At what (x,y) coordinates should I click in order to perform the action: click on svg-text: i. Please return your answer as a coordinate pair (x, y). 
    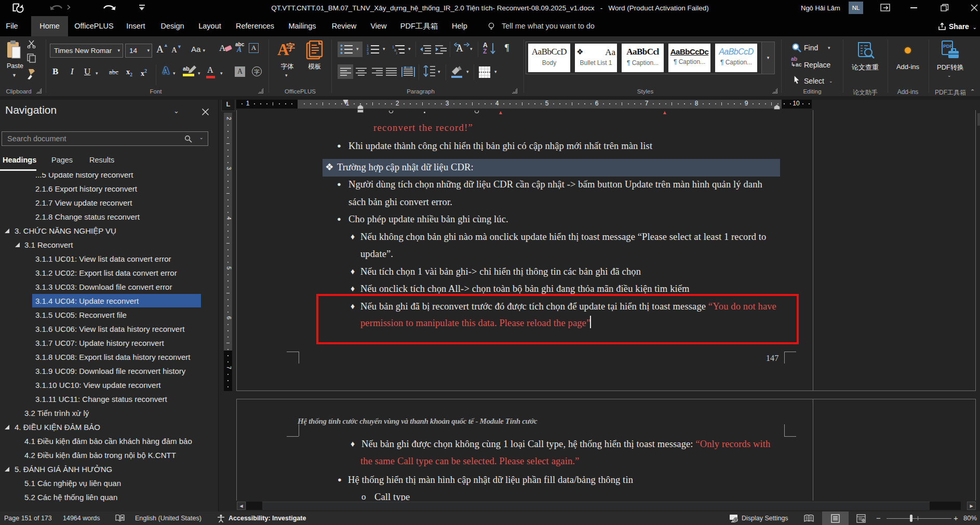
    Looking at the image, I should click on (397, 53).